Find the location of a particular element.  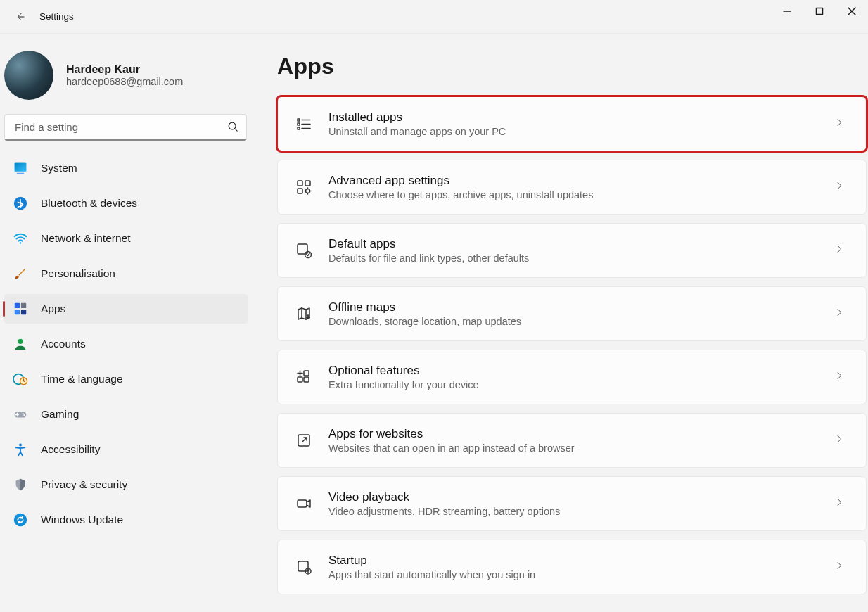

sidebar-item-accessibility: Accessibility is located at coordinates (126, 450).